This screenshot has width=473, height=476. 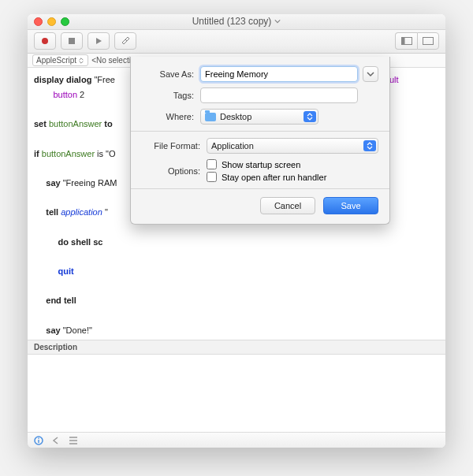 What do you see at coordinates (210, 117) in the screenshot?
I see `folder-icon` at bounding box center [210, 117].